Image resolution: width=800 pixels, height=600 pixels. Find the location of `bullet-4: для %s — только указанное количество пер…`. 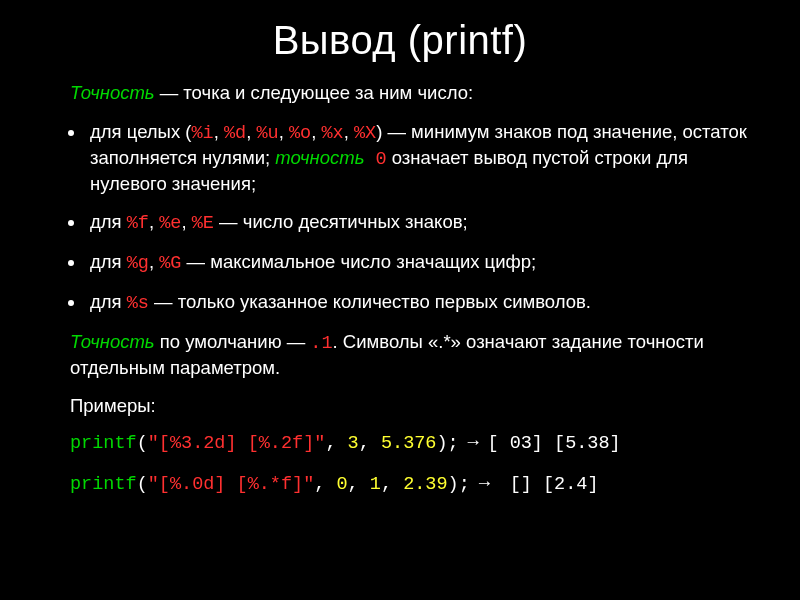

bullet-4: для %s — только указанное количество пер… is located at coordinates (415, 303).